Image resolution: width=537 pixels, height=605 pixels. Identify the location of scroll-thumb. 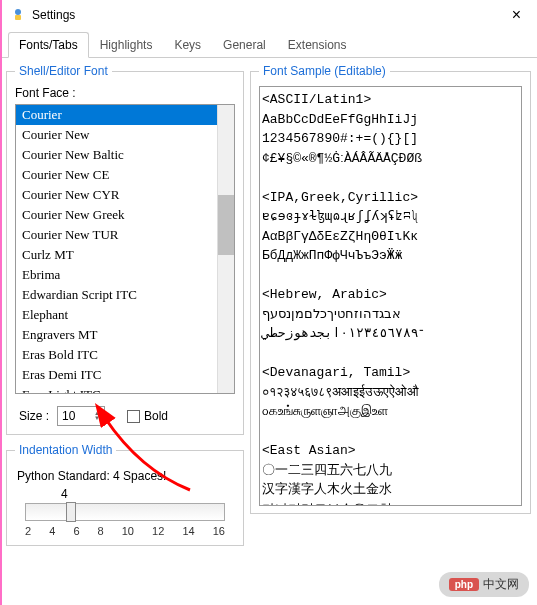
(226, 225).